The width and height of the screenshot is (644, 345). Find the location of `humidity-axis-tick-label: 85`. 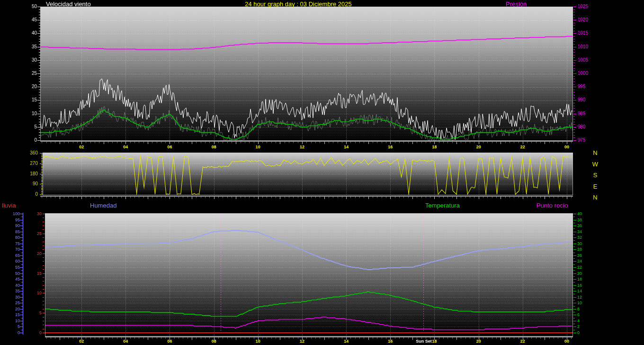

humidity-axis-tick-label: 85 is located at coordinates (18, 231).